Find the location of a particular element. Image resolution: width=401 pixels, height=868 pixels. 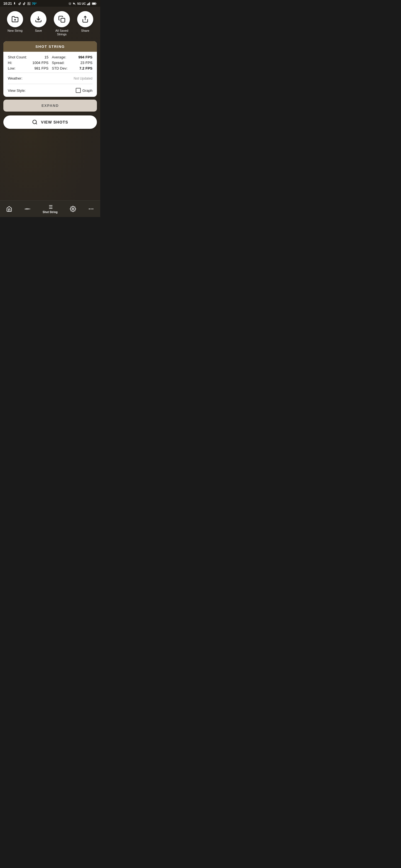

expand-button-label: EXPAND is located at coordinates (50, 106).